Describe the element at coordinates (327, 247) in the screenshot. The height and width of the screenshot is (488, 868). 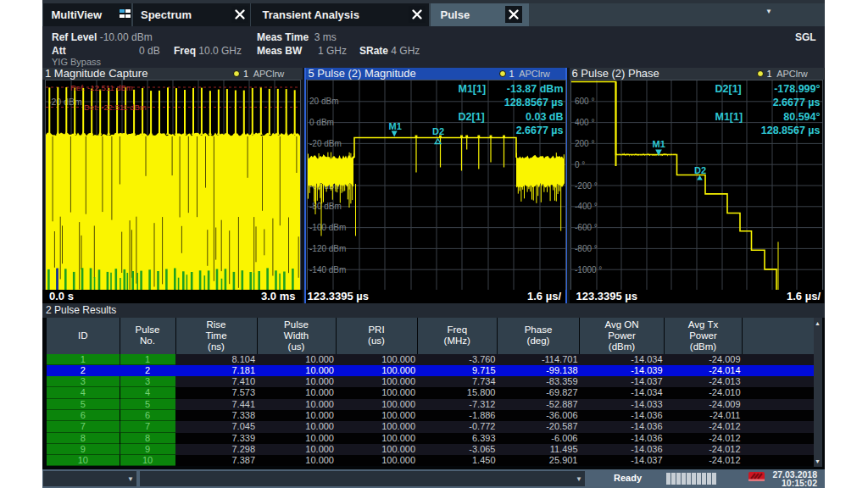
I see `svg-text: -120 dBm` at that location.